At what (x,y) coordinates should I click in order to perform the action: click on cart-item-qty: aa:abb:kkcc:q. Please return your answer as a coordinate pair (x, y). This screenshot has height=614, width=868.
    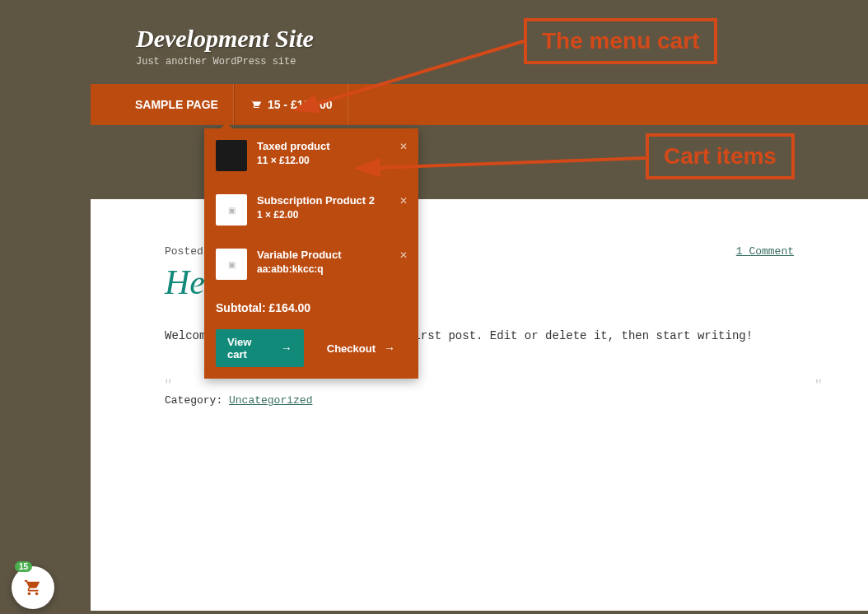
    Looking at the image, I should click on (332, 269).